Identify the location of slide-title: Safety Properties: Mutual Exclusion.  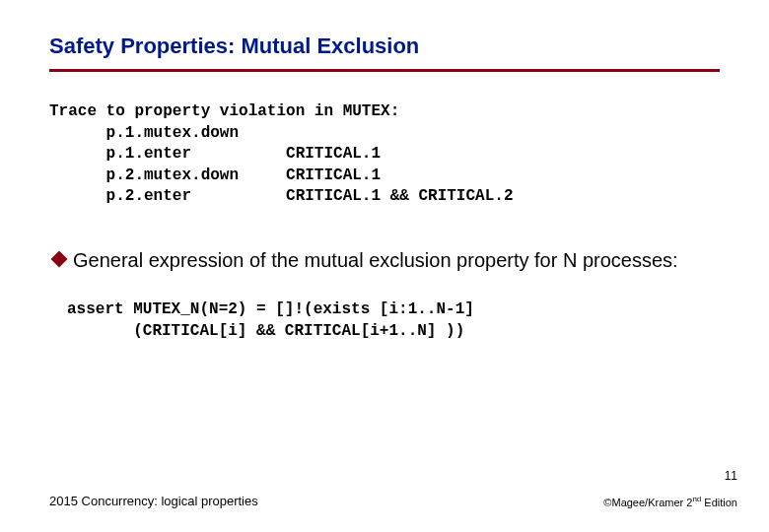
(384, 46).